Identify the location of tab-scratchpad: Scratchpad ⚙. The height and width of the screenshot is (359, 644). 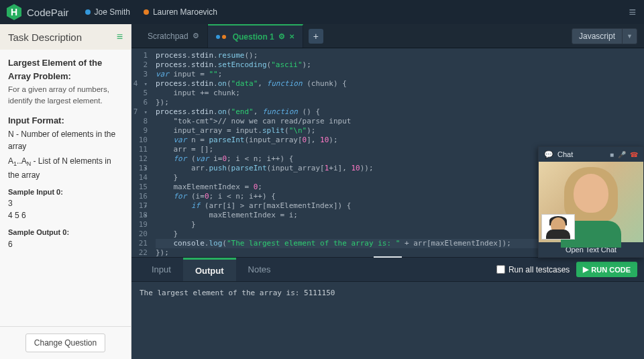
(174, 36).